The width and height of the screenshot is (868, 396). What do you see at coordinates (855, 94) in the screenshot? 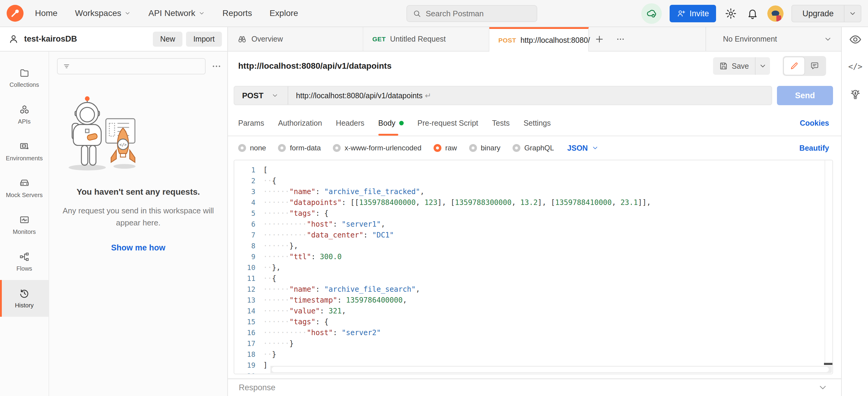
I see `bootcamp-button` at bounding box center [855, 94].